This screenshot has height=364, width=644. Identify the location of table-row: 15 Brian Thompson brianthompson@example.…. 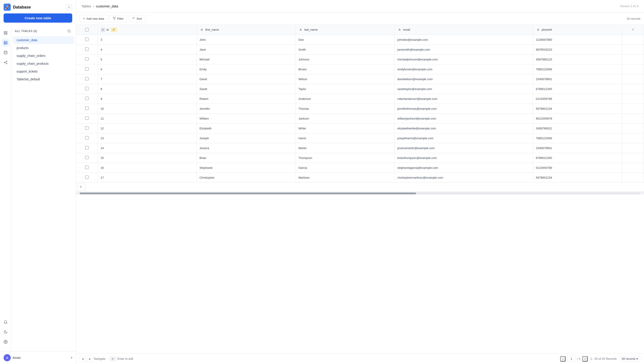
(360, 158).